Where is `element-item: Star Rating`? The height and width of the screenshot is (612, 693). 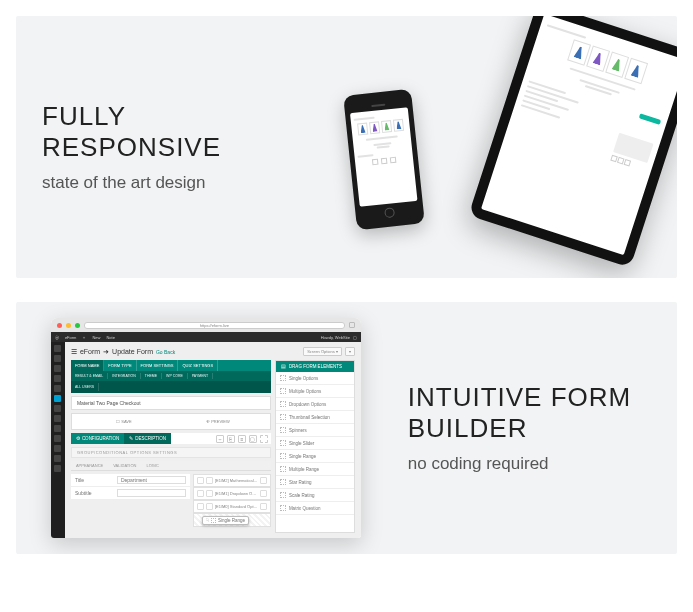
element-item: Star Rating is located at coordinates (315, 482).